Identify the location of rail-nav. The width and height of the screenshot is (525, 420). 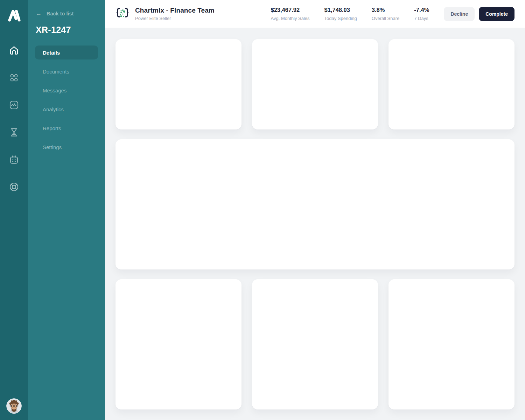
(14, 119).